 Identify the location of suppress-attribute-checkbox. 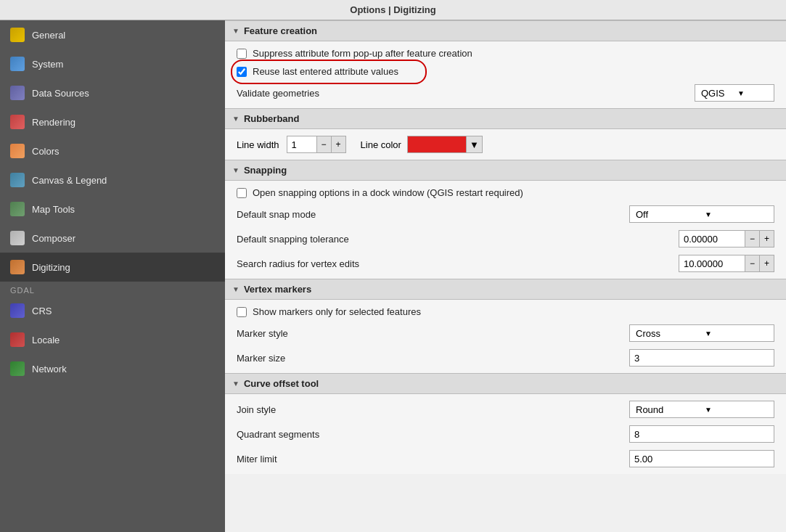
(242, 54).